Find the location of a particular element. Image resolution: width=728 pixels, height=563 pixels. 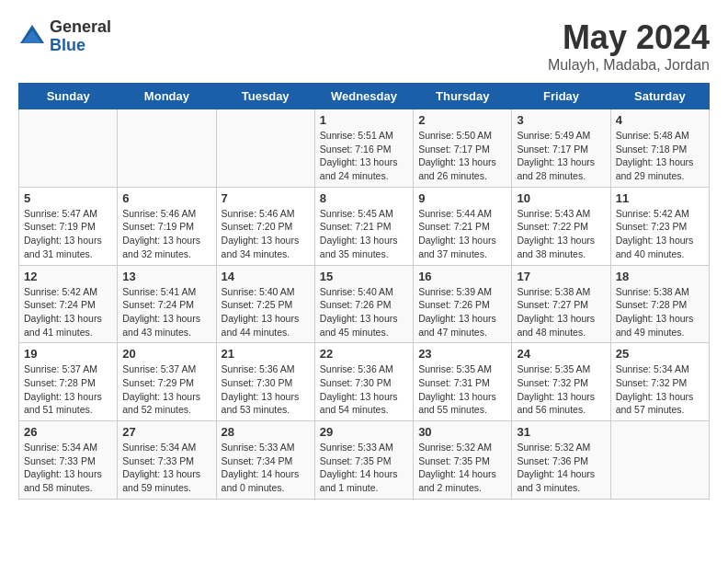

calendar-cell: 9Sunrise: 5:44 AM Sunset: 7:21 PM Daylig… is located at coordinates (463, 226).